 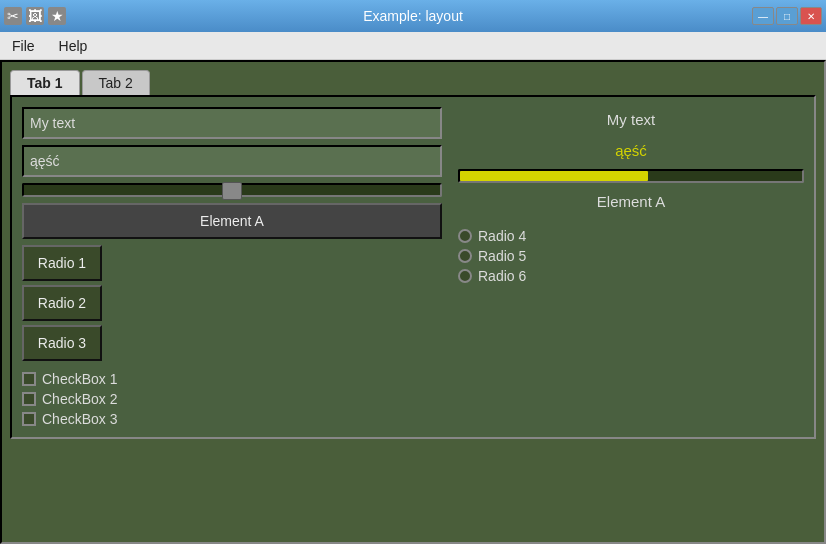 I want to click on checkbox-3: CheckBox 3, so click(x=232, y=419).